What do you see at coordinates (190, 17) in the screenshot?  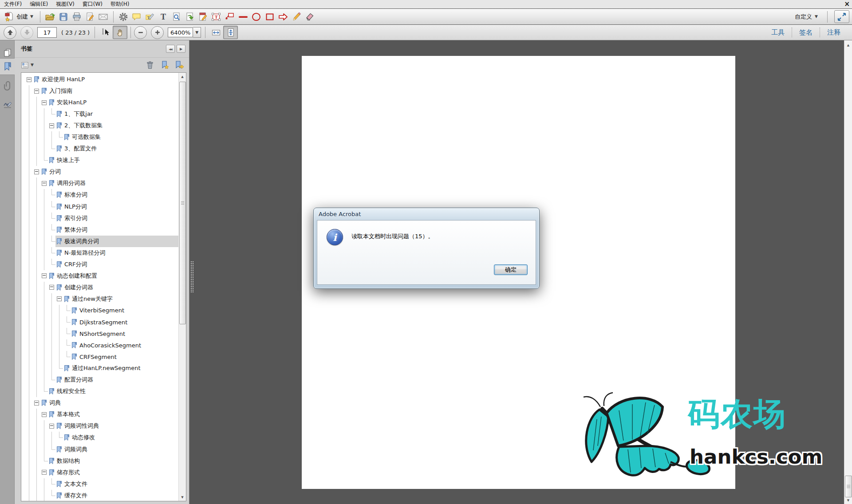 I see `export-doc-icon` at bounding box center [190, 17].